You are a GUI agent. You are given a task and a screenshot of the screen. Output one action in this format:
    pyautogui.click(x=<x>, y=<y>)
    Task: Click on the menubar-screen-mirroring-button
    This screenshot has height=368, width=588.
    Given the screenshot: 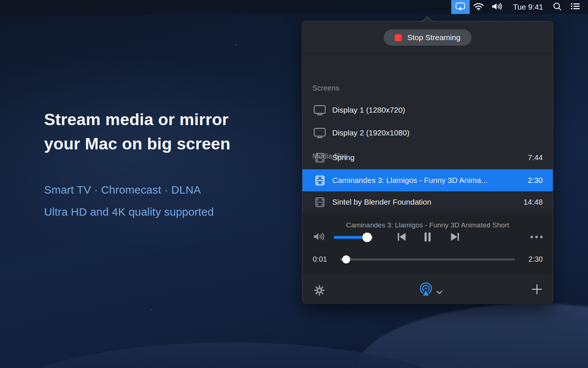 What is the action you would take?
    pyautogui.click(x=460, y=7)
    